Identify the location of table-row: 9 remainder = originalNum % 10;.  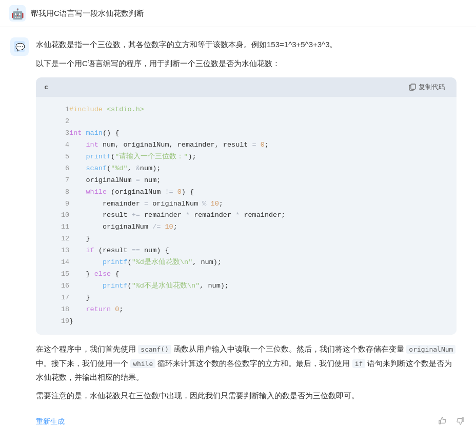
(246, 204).